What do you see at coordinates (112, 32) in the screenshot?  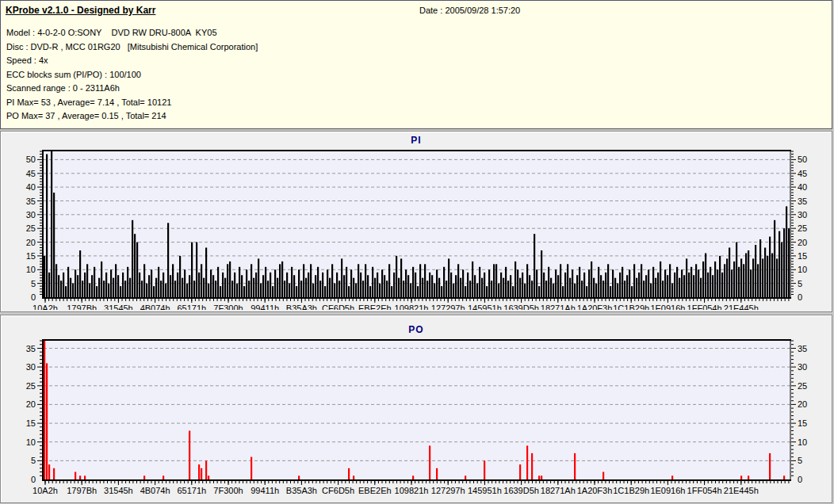 I see `info-line-model: Model : 4-0-2-0 O:SONY DVD RW DRU-800A K…` at bounding box center [112, 32].